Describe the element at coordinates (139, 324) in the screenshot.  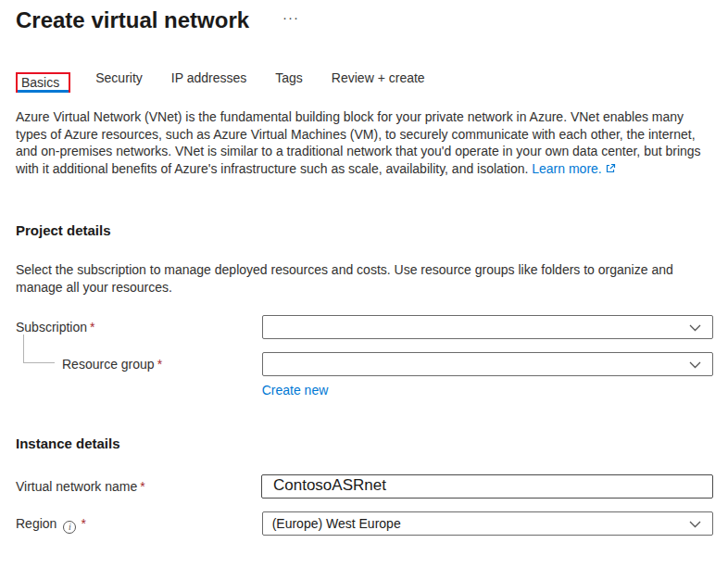
I see `subscription-label: Subscription*` at that location.